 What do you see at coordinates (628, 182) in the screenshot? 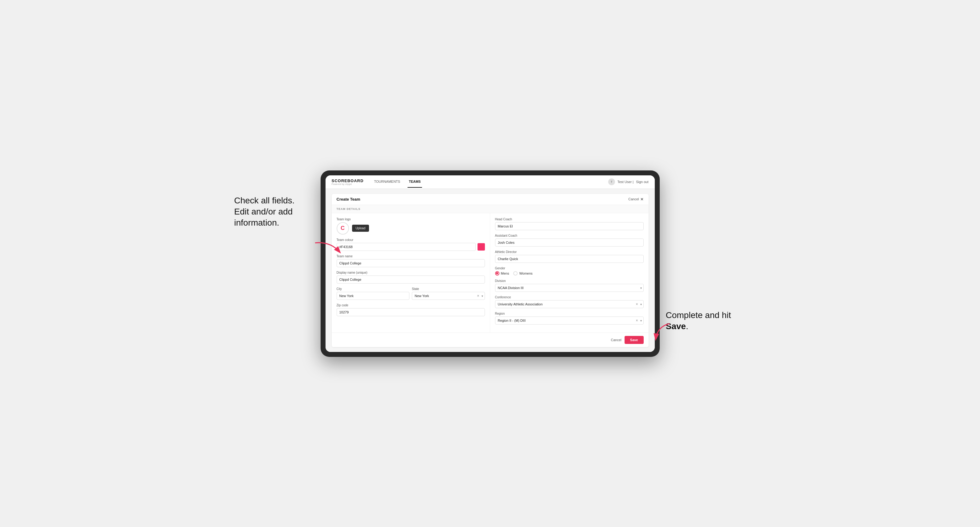
I see `user-area: T Test User | Sign out` at bounding box center [628, 182].